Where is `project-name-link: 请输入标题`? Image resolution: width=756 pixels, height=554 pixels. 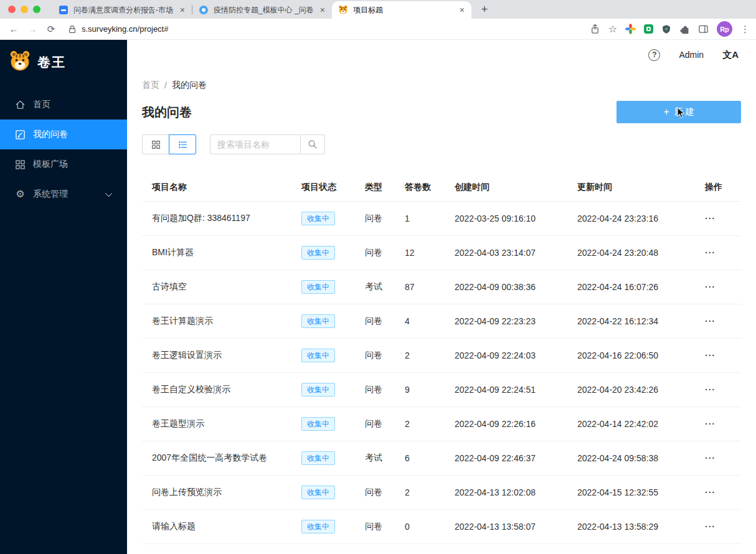 project-name-link: 请输入标题 is located at coordinates (217, 527).